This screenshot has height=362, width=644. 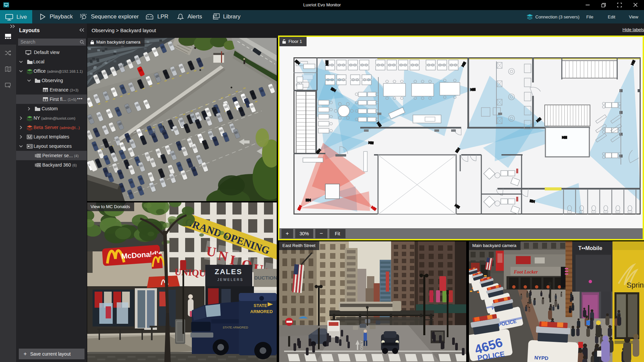 I want to click on svg-text: JEWELERS, so click(x=230, y=280).